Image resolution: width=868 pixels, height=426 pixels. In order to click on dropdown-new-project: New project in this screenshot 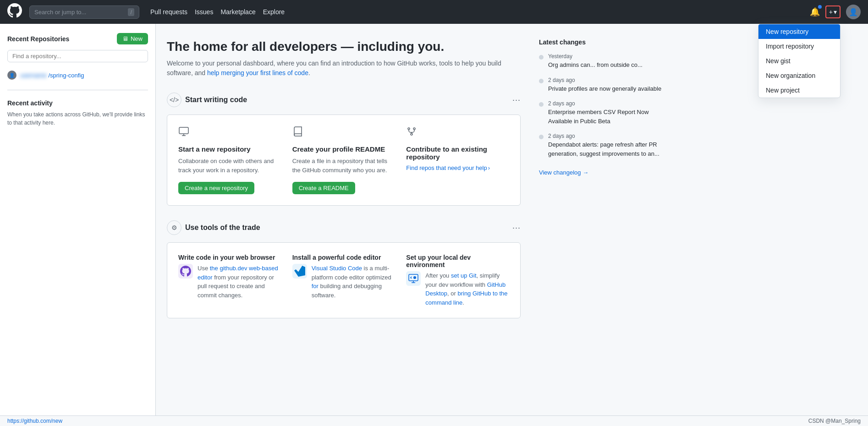, I will do `click(799, 90)`.